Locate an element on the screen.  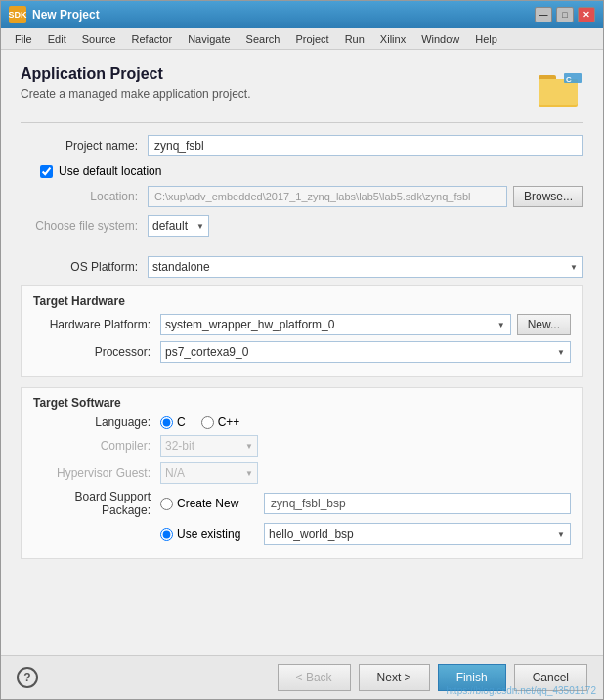
location-input is located at coordinates (327, 197).